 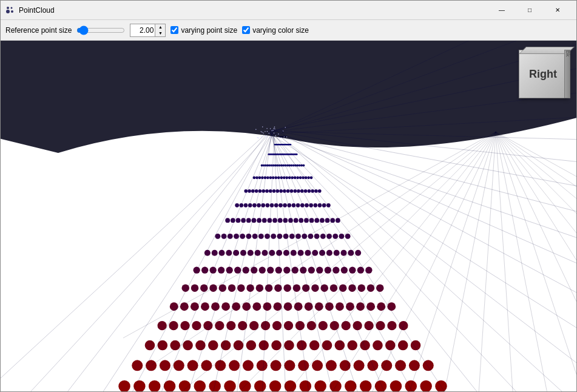 I want to click on cube-side-face: Bk, so click(x=567, y=74).